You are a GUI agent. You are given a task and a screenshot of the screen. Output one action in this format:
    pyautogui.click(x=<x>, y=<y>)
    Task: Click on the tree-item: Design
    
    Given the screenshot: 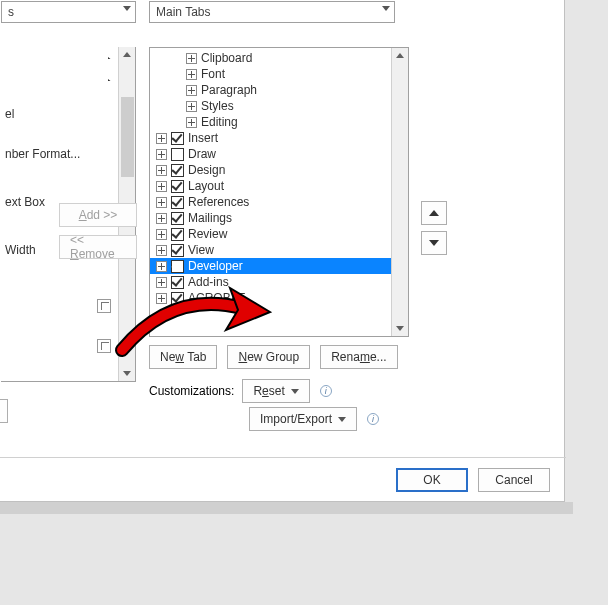 What is the action you would take?
    pyautogui.click(x=279, y=170)
    